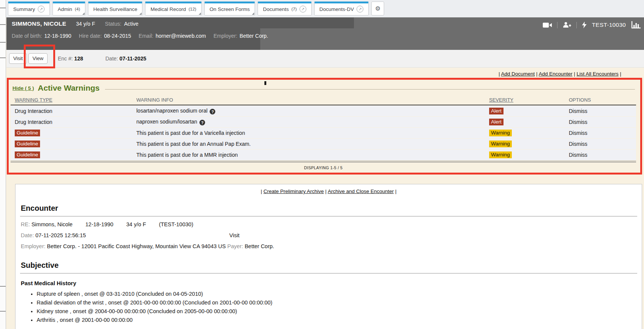 The height and width of the screenshot is (329, 644). Describe the element at coordinates (567, 25) in the screenshot. I see `add-user-icon` at that location.